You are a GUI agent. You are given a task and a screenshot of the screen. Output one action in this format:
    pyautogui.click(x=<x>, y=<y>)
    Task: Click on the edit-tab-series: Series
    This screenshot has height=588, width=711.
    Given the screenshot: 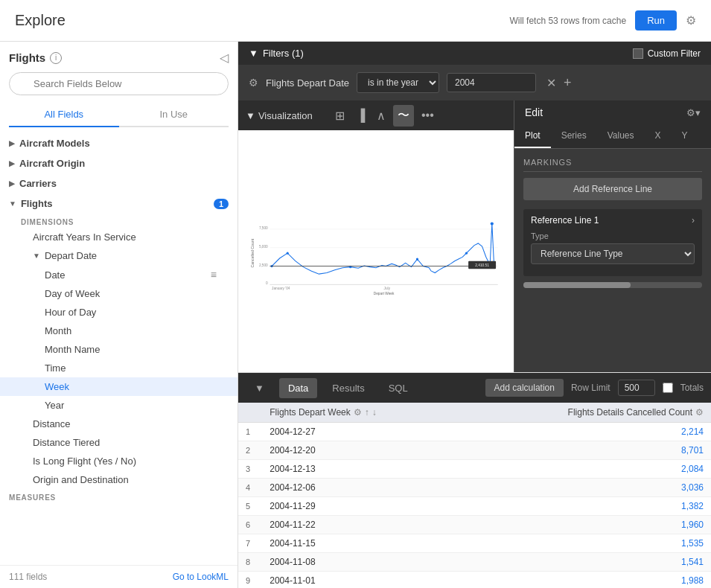 What is the action you would take?
    pyautogui.click(x=574, y=136)
    